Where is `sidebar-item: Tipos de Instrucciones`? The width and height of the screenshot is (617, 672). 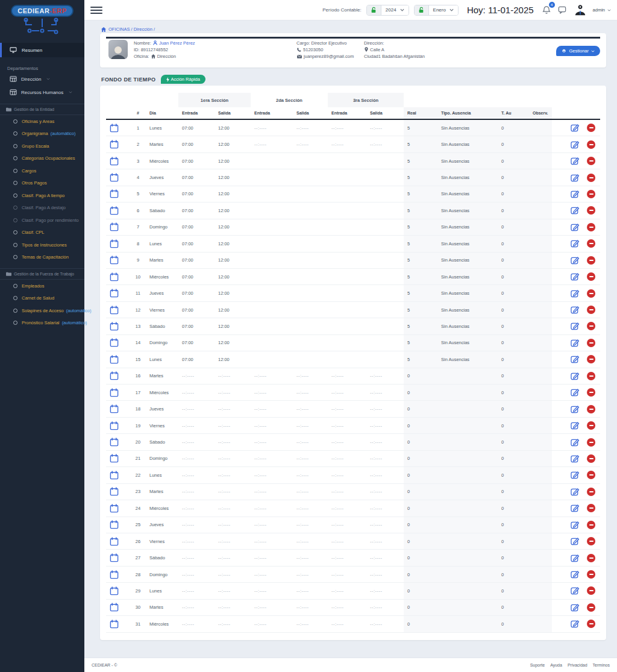 sidebar-item: Tipos de Instrucciones is located at coordinates (42, 245).